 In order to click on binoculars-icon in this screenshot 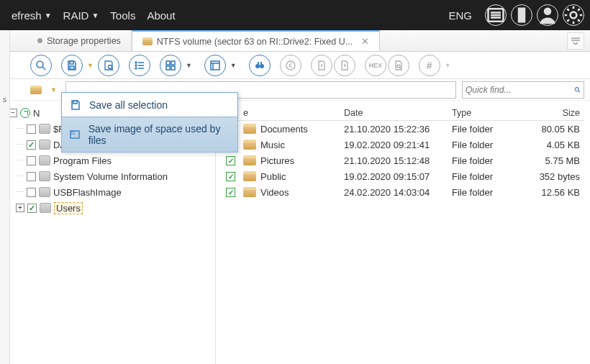, I will do `click(260, 65)`.